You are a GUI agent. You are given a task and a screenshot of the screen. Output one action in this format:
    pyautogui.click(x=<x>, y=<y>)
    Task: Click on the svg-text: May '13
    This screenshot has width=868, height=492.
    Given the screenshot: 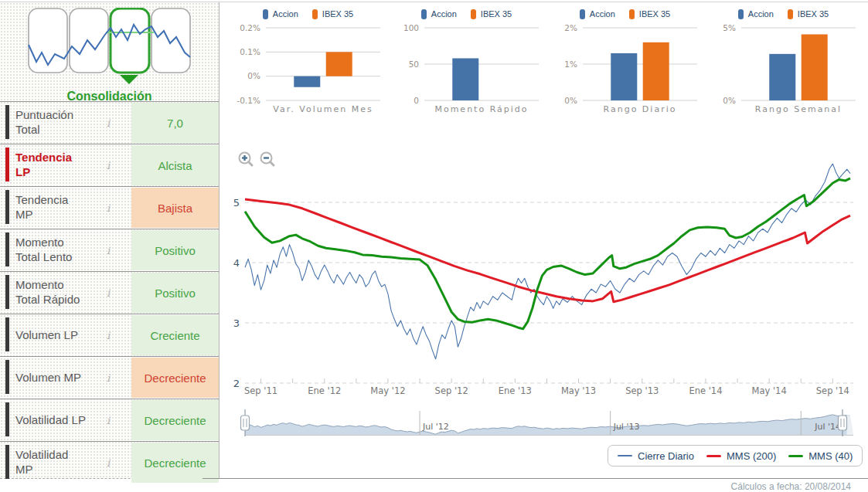 What is the action you would take?
    pyautogui.click(x=578, y=391)
    